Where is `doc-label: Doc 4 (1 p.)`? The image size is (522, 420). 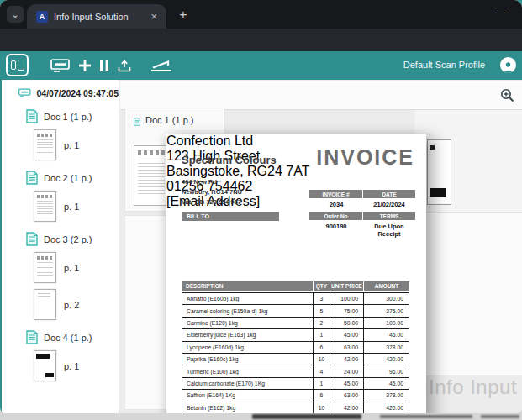
doc-label: Doc 4 (1 p.) is located at coordinates (67, 338).